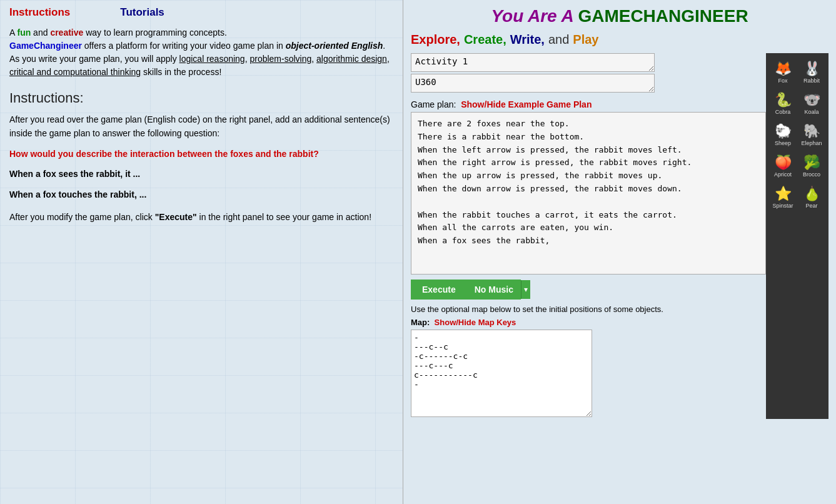 This screenshot has height=504, width=836. Describe the element at coordinates (201, 154) in the screenshot. I see `question-text: How would you describe the interaction b…` at that location.